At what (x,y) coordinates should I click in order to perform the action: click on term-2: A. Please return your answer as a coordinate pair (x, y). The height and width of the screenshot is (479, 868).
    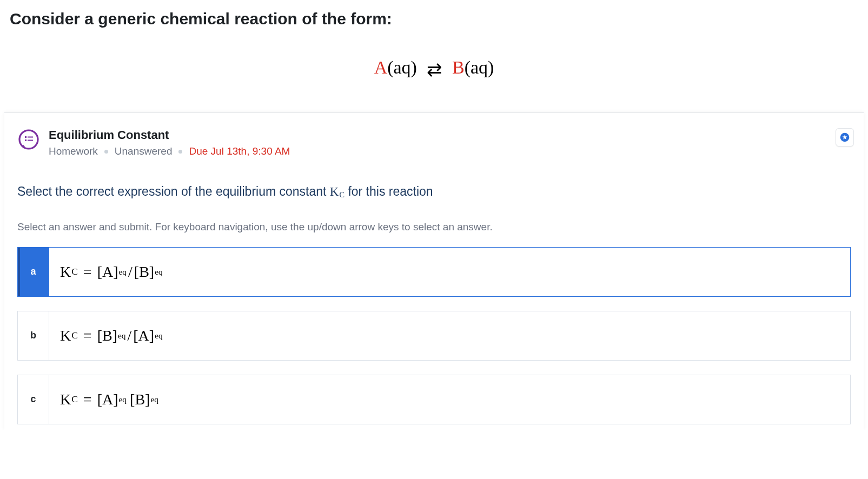
    Looking at the image, I should click on (144, 336).